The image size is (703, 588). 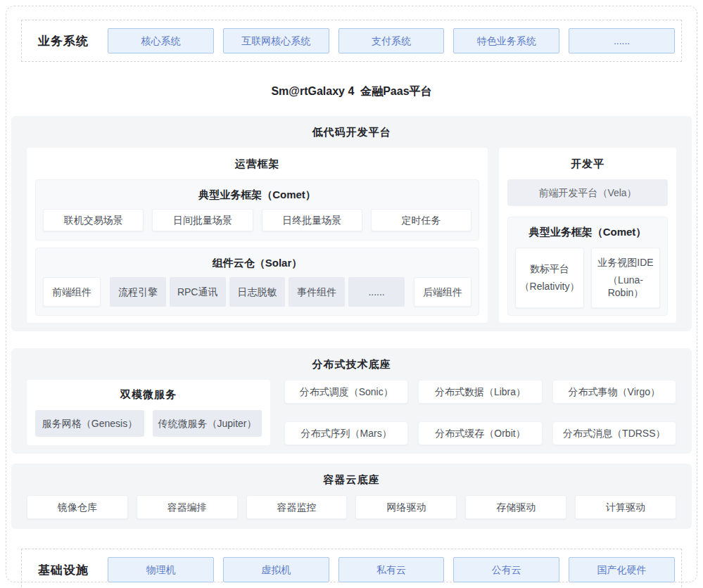 What do you see at coordinates (258, 165) in the screenshot?
I see `operation-framework-title: 运营框架` at bounding box center [258, 165].